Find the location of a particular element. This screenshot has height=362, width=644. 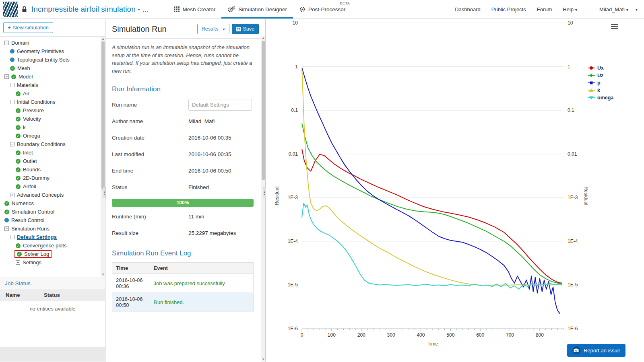

tree-item-solver-log: ✓Solver Log is located at coordinates (50, 254).